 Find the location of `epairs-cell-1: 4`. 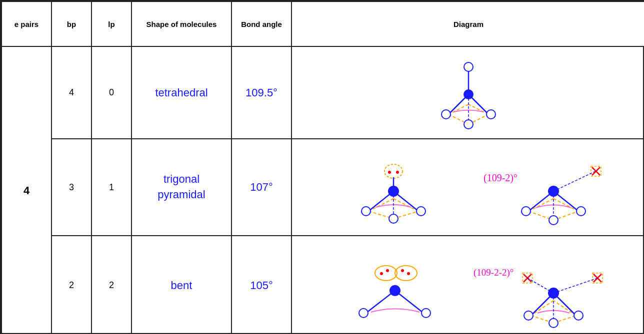

epairs-cell-1: 4 is located at coordinates (26, 190).